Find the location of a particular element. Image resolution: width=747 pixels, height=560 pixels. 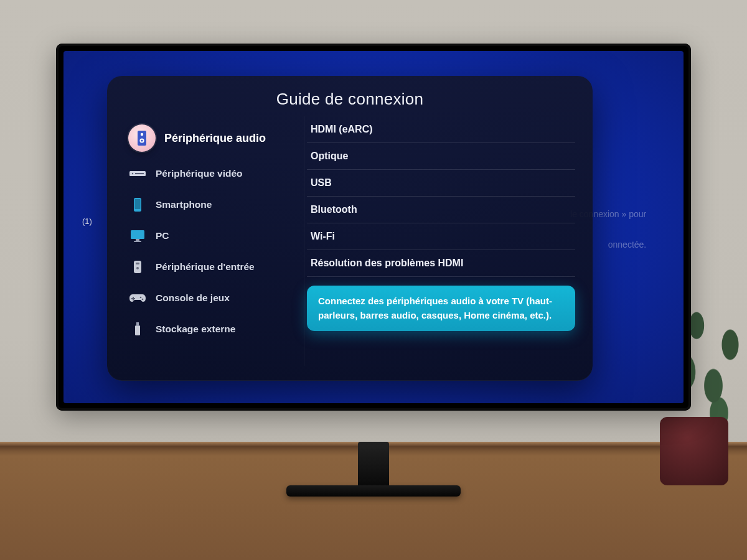

input-device-icon is located at coordinates (138, 267).